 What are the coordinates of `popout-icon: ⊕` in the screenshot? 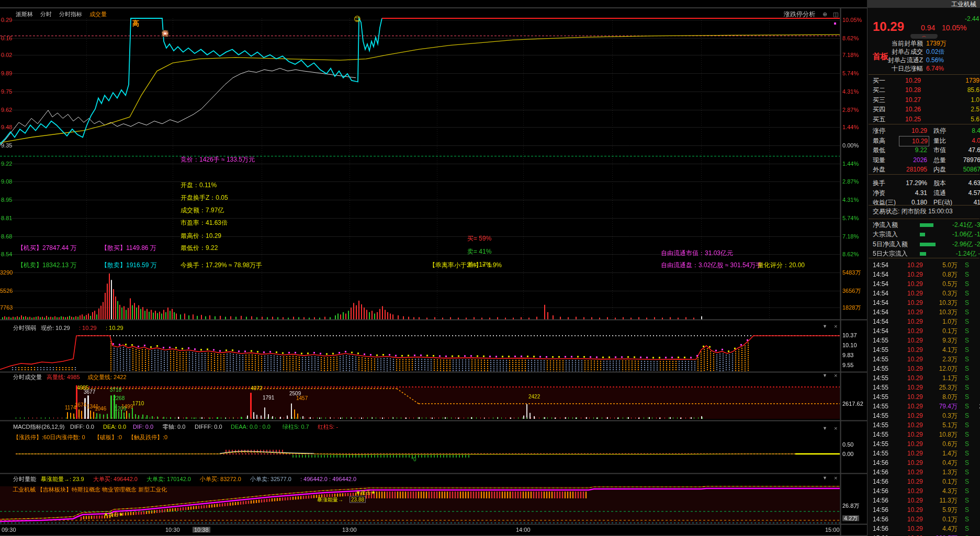 It's located at (825, 15).